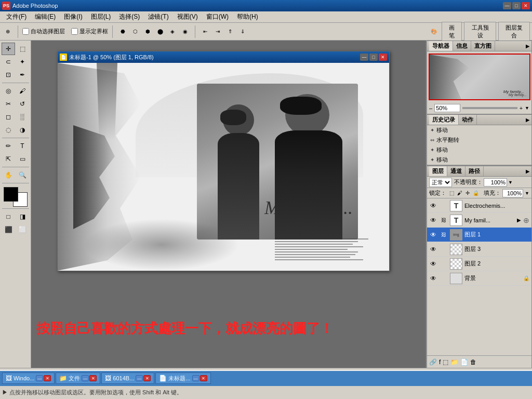 The image size is (532, 399). Describe the element at coordinates (17, 17) in the screenshot. I see `menu-file: 文件(F)` at that location.